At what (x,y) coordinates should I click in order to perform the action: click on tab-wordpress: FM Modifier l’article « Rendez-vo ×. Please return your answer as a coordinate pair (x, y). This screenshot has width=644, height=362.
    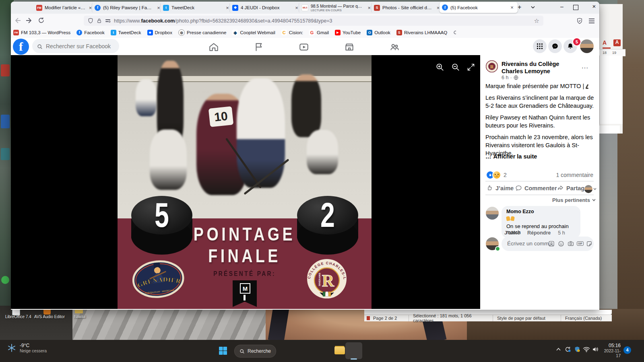
    Looking at the image, I should click on (64, 8).